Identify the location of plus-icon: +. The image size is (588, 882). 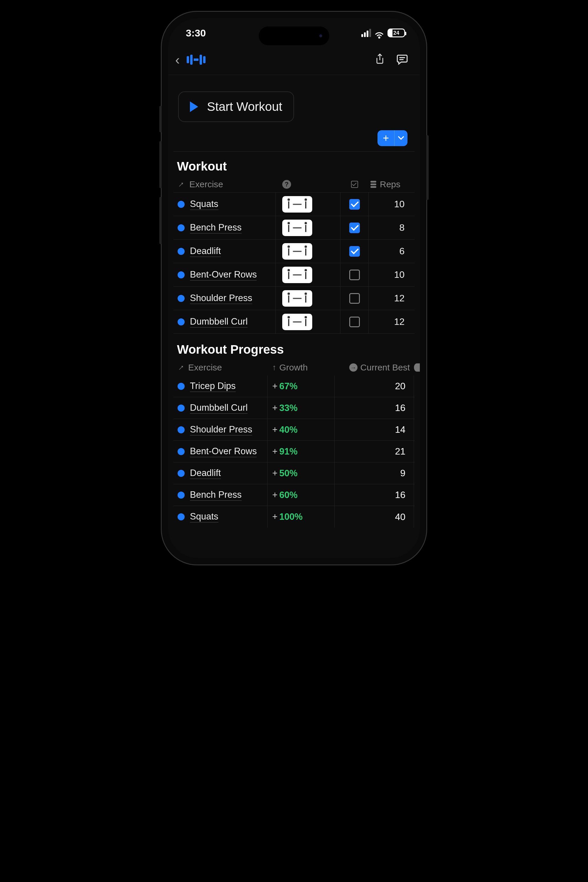
(386, 138).